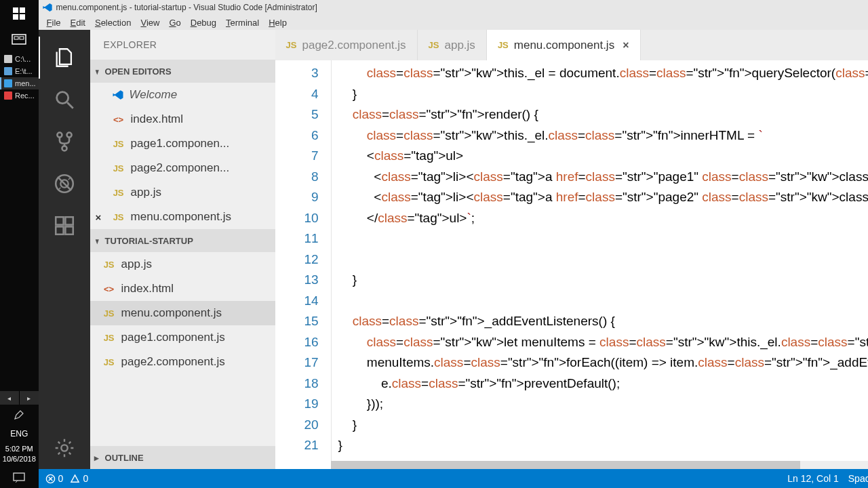  What do you see at coordinates (183, 289) in the screenshot?
I see `file-item: <>index.html` at bounding box center [183, 289].